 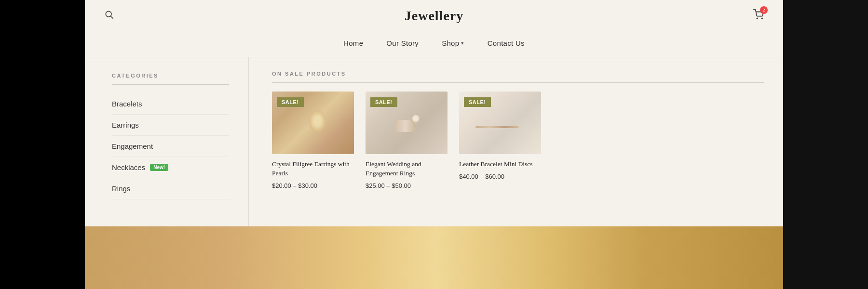 What do you see at coordinates (123, 15) in the screenshot?
I see `header-left` at bounding box center [123, 15].